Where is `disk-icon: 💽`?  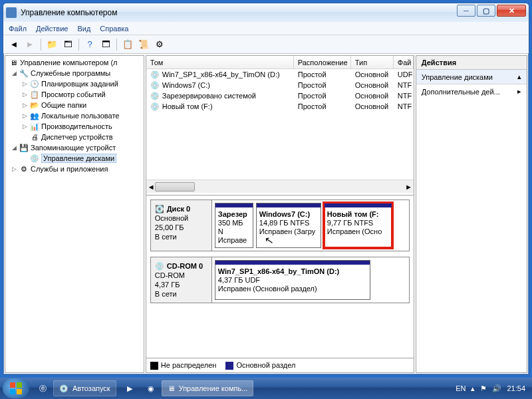 disk-icon: 💽 is located at coordinates (160, 209).